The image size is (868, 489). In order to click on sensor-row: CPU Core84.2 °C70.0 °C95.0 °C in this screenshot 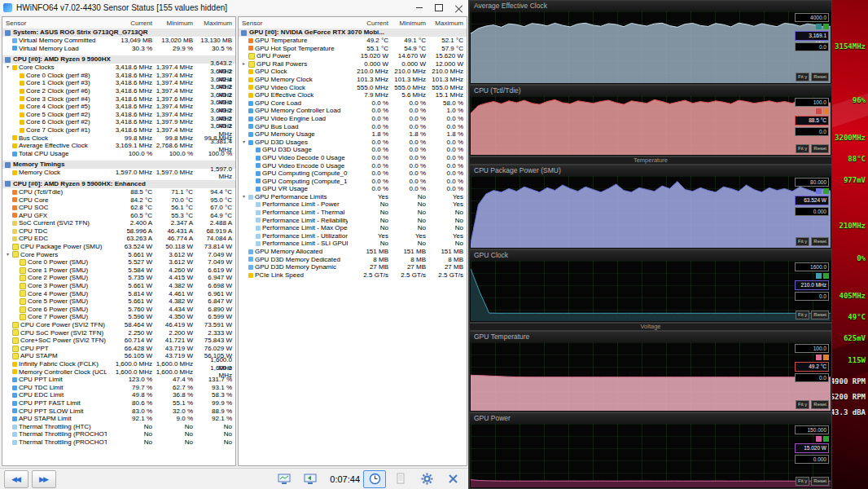, I will do `click(119, 200)`.